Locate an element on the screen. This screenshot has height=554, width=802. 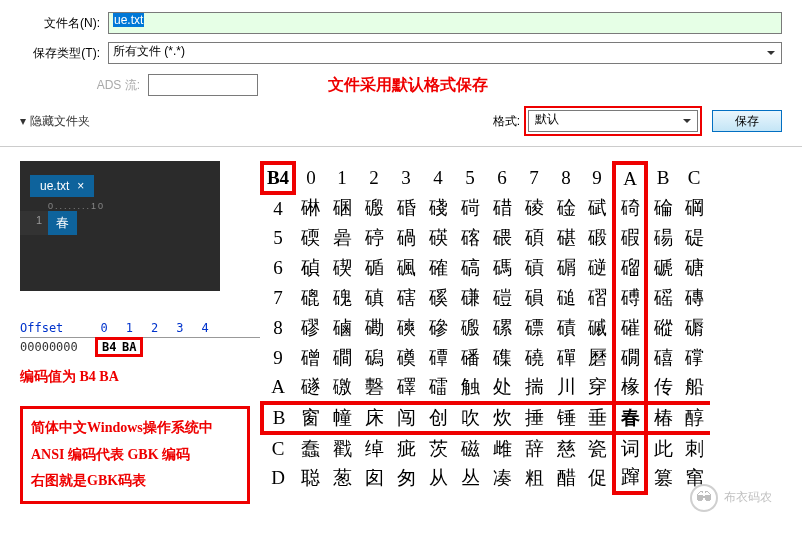
filename-label: 文件名(N): is located at coordinates (60, 24).